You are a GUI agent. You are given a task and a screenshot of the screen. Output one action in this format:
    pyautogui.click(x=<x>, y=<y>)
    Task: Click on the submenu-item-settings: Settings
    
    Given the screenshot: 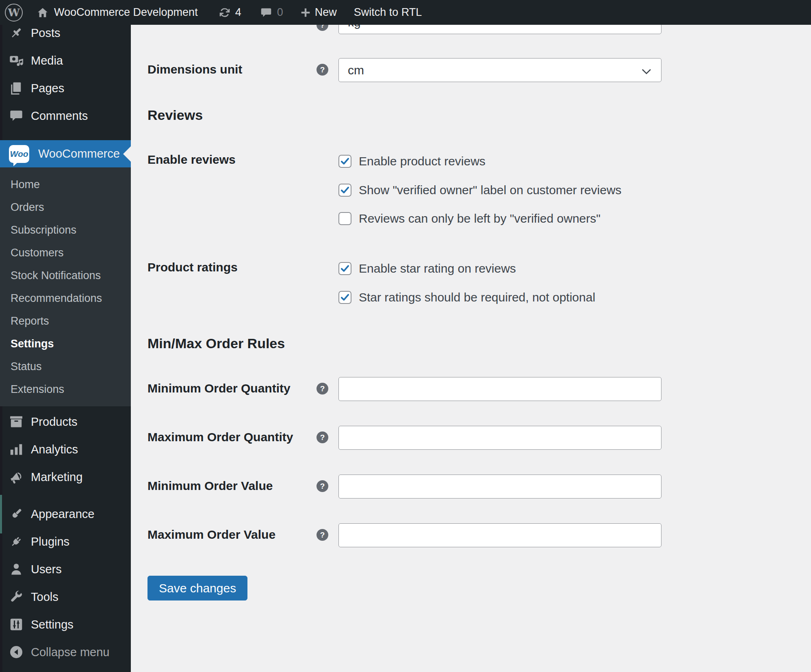 What is the action you would take?
    pyautogui.click(x=65, y=344)
    